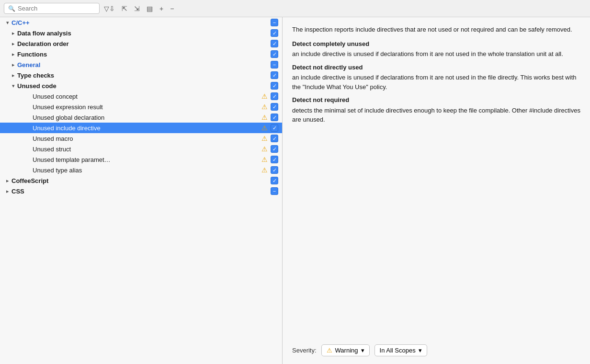 This screenshot has height=364, width=590. What do you see at coordinates (264, 107) in the screenshot?
I see `warning-triangle-unused-expr: ⚠` at bounding box center [264, 107].